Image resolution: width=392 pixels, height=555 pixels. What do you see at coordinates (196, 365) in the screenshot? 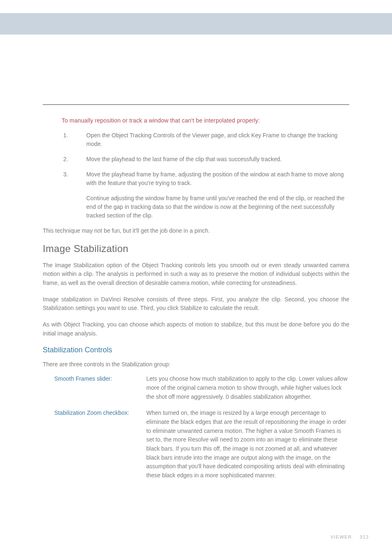
I see `body-paragraph: There are three controls in the Stabiliz…` at bounding box center [196, 365].